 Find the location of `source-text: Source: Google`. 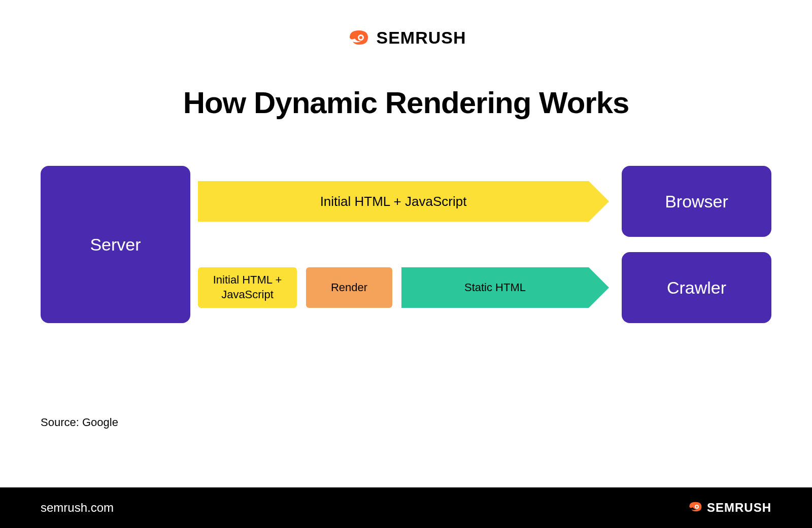

source-text: Source: Google is located at coordinates (79, 423).